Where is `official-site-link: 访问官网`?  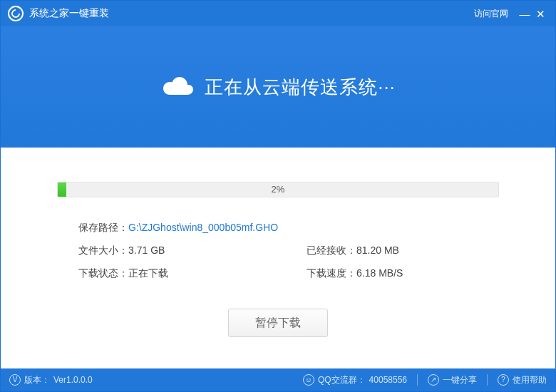
official-site-link: 访问官网 is located at coordinates (491, 14).